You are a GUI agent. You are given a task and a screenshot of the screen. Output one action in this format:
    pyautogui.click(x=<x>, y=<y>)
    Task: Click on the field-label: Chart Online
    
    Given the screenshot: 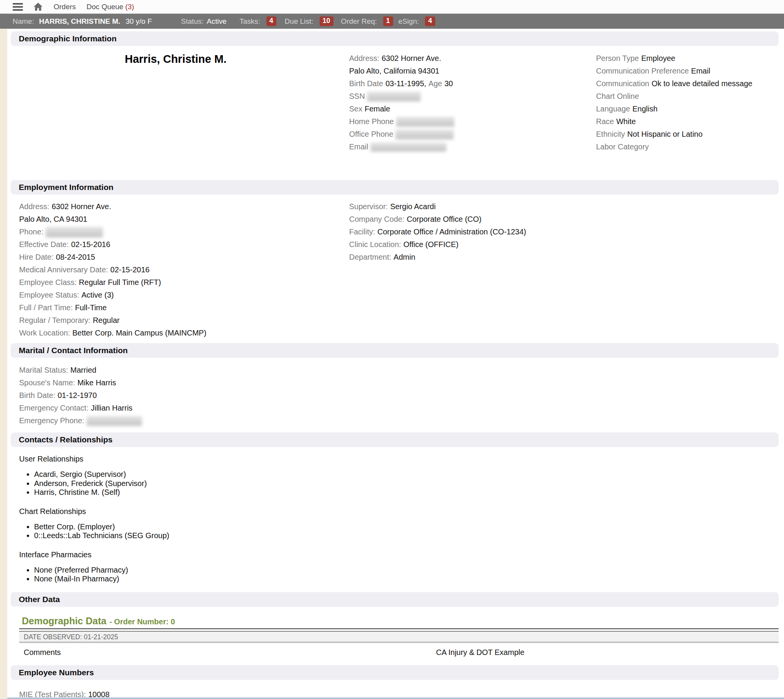 What is the action you would take?
    pyautogui.click(x=617, y=96)
    